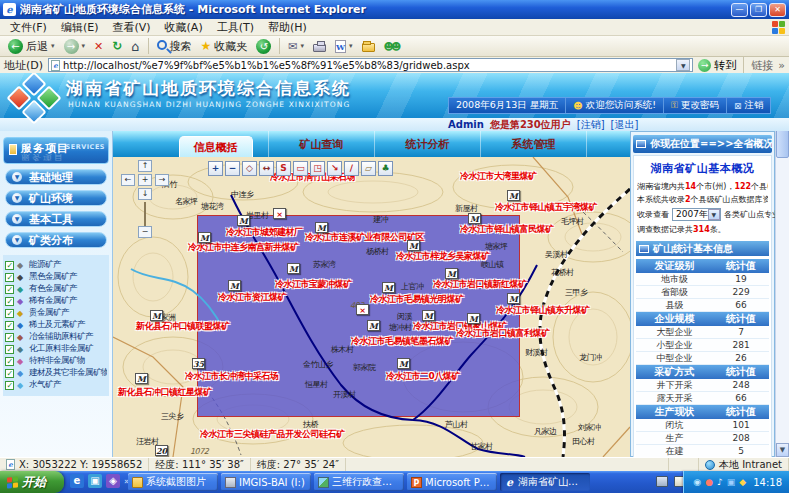  Describe the element at coordinates (480, 284) in the screenshot. I see `mine-label: 冷水江市岩口镇新红煤矿` at that location.